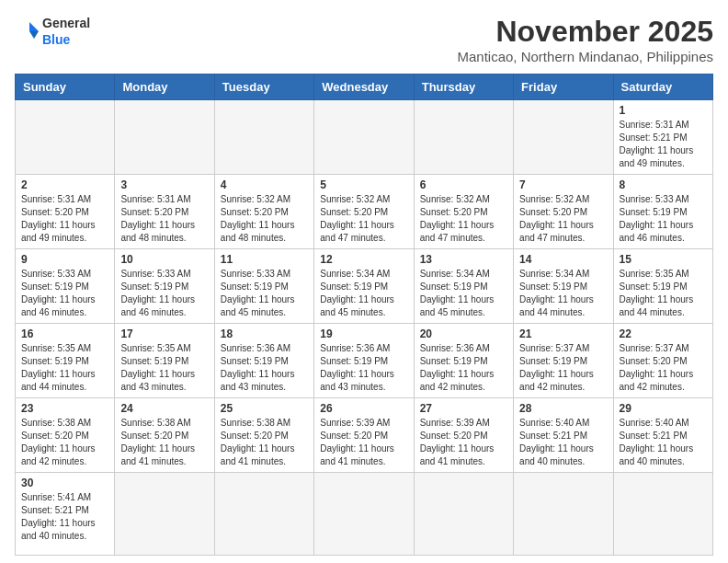 This screenshot has width=728, height=563. I want to click on header-saturday: Saturday, so click(663, 87).